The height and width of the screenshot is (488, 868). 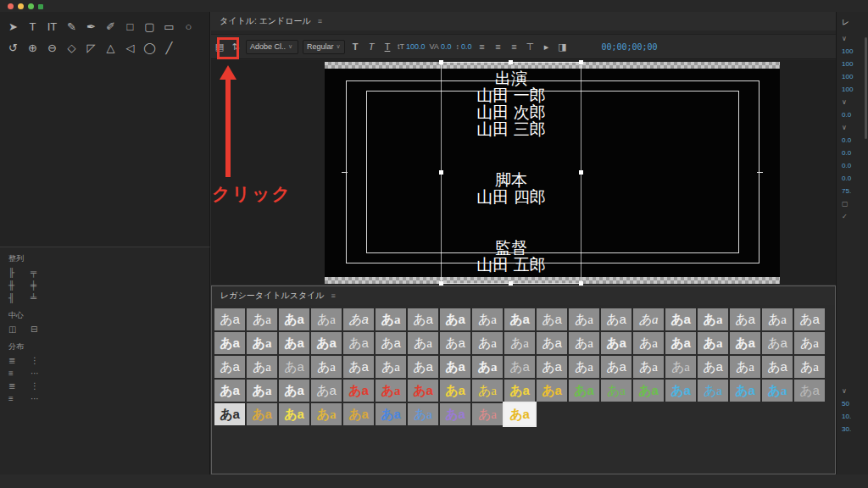 I want to click on line-tool: ╱, so click(x=170, y=47).